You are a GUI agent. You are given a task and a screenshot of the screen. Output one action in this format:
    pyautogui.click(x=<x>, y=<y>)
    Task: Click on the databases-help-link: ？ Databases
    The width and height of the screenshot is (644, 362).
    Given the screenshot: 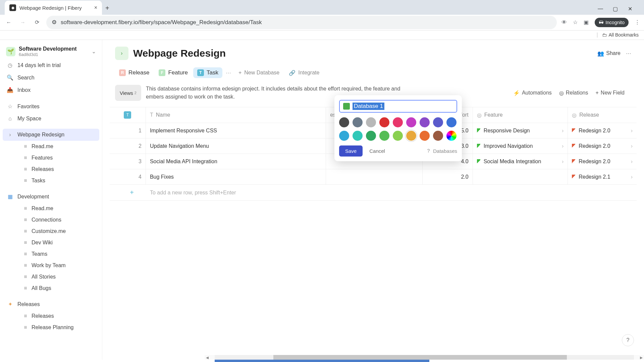 What is the action you would take?
    pyautogui.click(x=441, y=151)
    